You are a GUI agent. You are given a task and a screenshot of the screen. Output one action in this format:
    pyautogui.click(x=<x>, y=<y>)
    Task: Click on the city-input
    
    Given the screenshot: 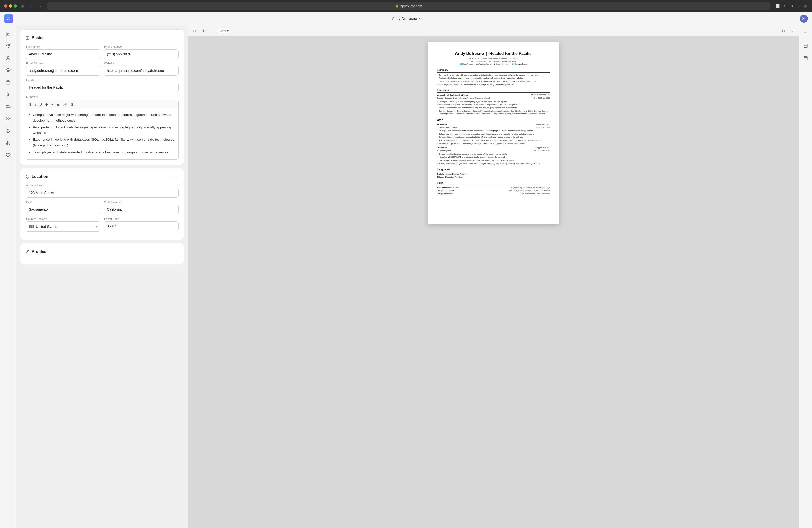 What is the action you would take?
    pyautogui.click(x=63, y=210)
    